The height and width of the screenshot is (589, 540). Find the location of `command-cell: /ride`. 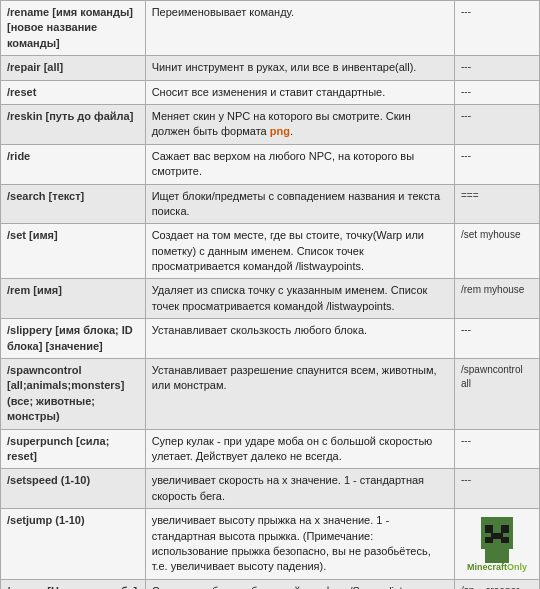

command-cell: /ride is located at coordinates (74, 164).